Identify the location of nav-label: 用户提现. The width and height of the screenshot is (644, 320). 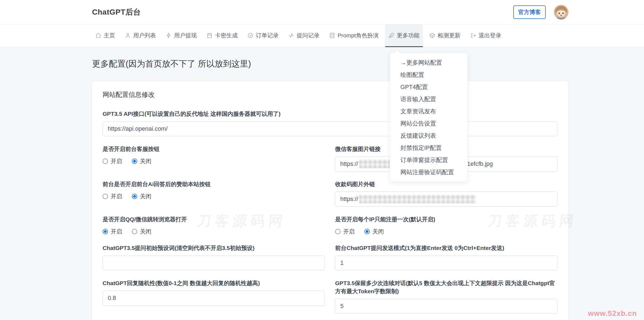
(185, 35).